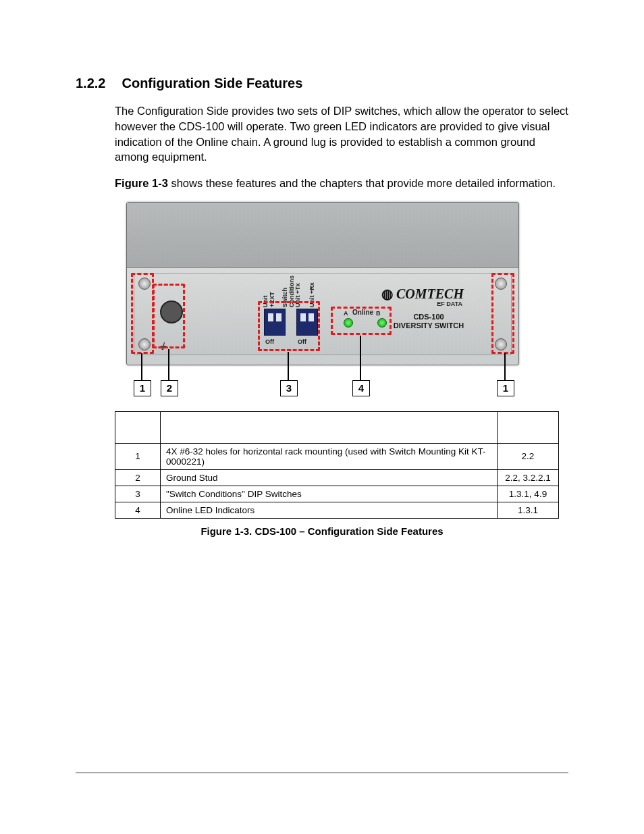 This screenshot has width=644, height=834. Describe the element at coordinates (329, 510) in the screenshot. I see `cell-feature: Online LED Indicators` at that location.